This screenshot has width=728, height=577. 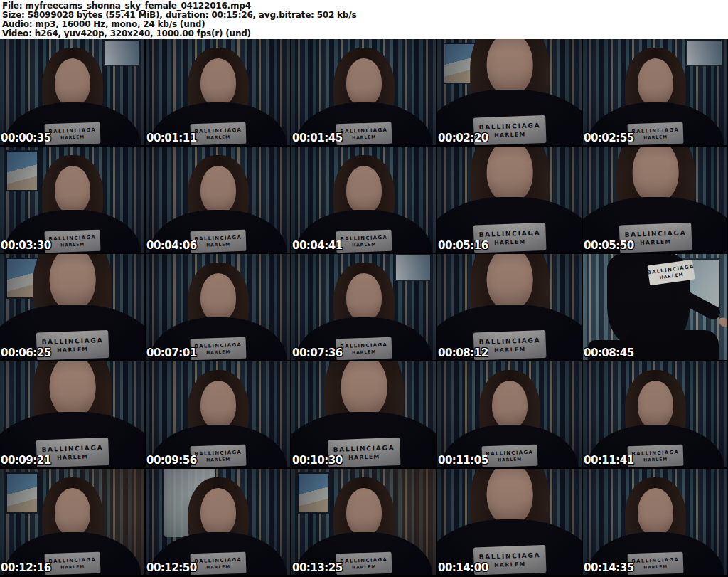 I want to click on thumbnail-timestamp: 00:03:30, so click(x=26, y=245).